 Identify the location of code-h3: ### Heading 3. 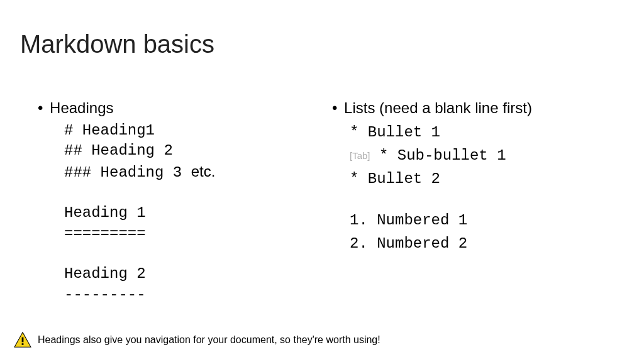
(128, 172).